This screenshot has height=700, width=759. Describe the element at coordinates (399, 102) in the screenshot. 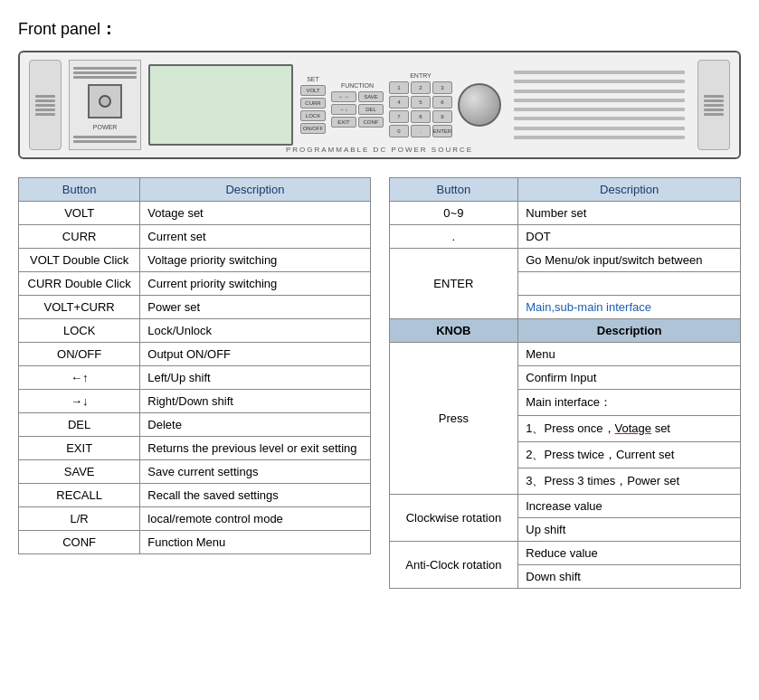

I see `btn-4: 4` at that location.